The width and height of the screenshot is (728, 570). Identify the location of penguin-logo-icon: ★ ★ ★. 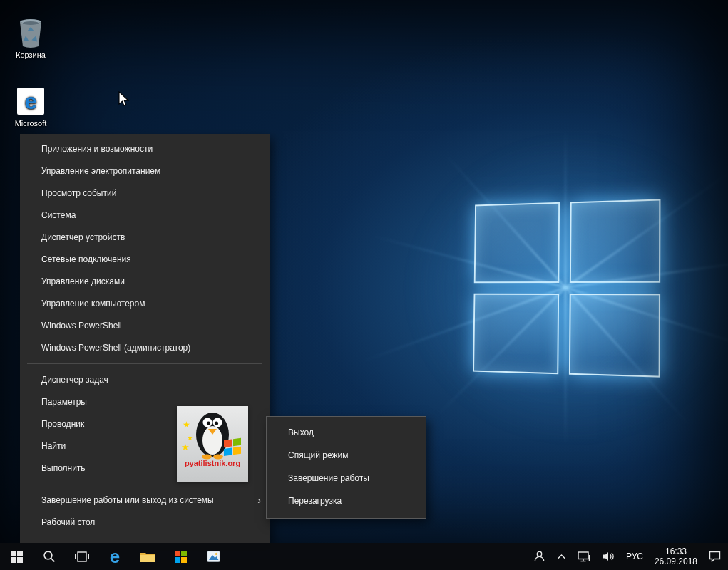
(212, 434).